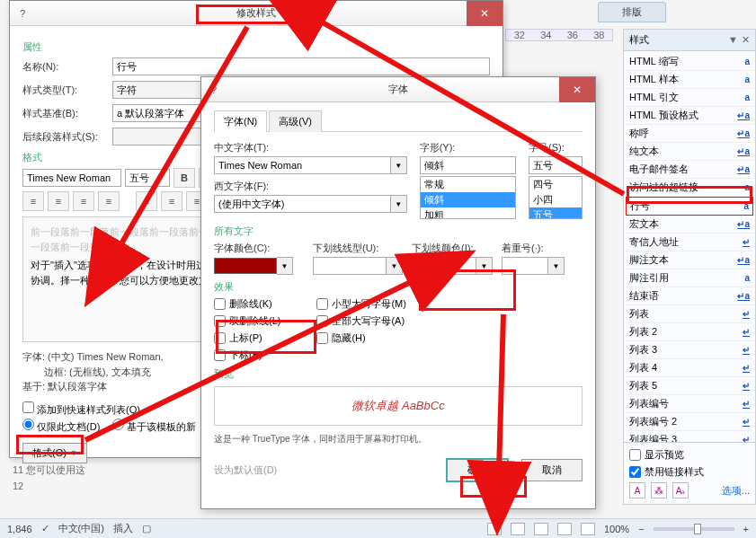 The width and height of the screenshot is (756, 538). I want to click on style-item: 列表↵, so click(689, 314).